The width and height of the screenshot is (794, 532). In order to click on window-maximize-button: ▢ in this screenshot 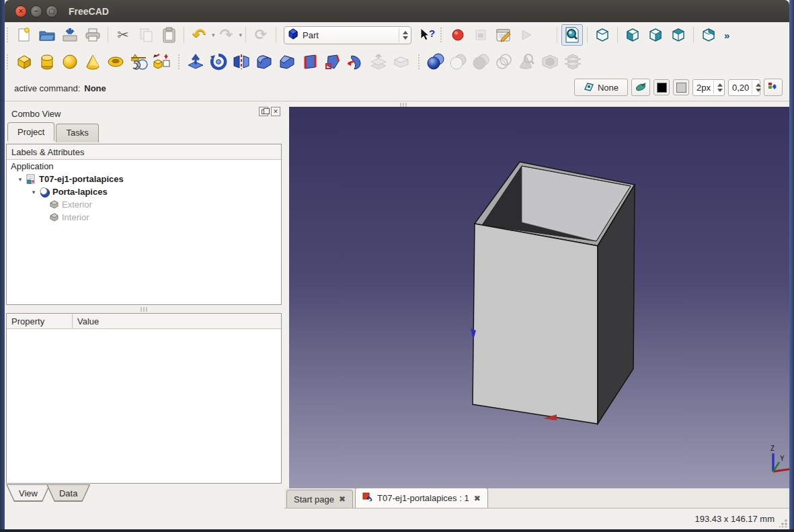, I will do `click(52, 11)`.